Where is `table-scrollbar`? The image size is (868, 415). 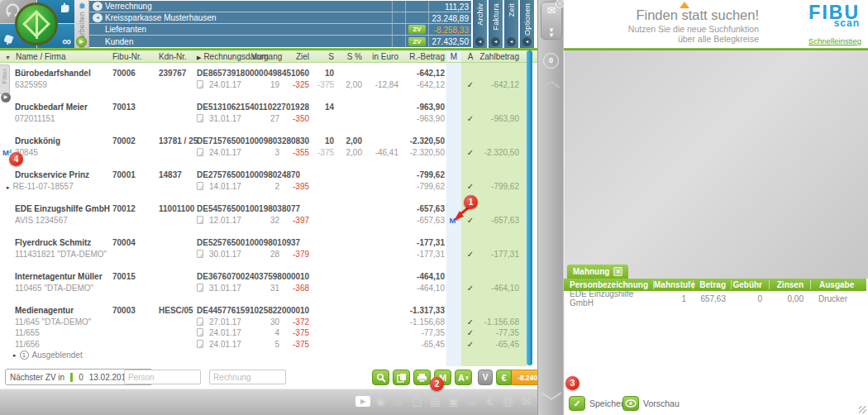 table-scrollbar is located at coordinates (529, 208).